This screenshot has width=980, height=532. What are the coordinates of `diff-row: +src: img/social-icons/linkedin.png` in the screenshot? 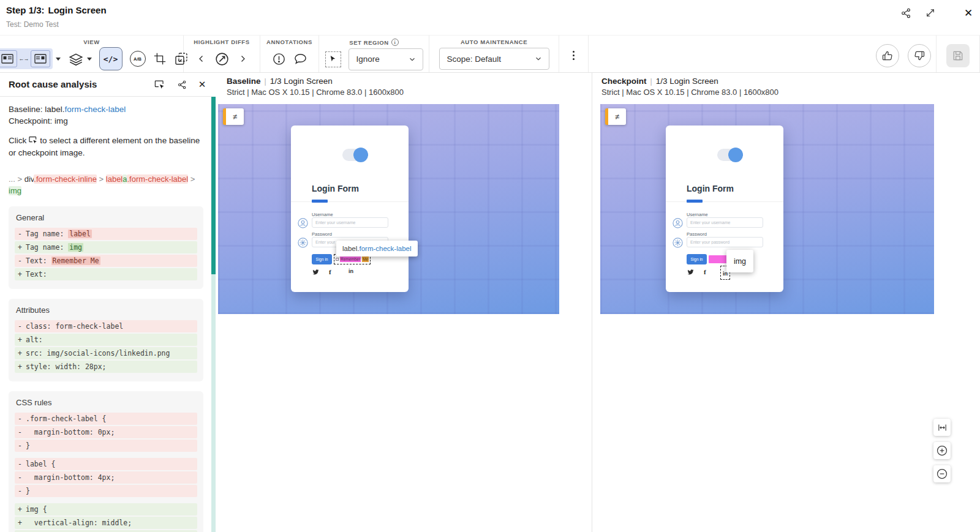 It's located at (106, 353).